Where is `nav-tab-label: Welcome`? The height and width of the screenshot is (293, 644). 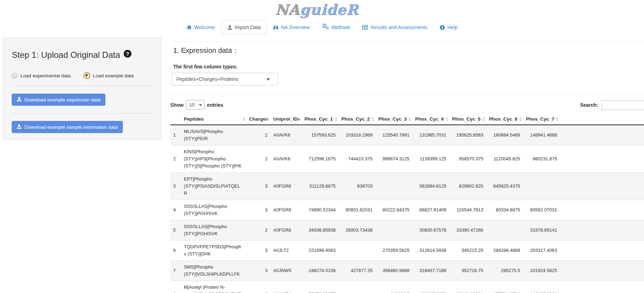
nav-tab-label: Welcome is located at coordinates (205, 27).